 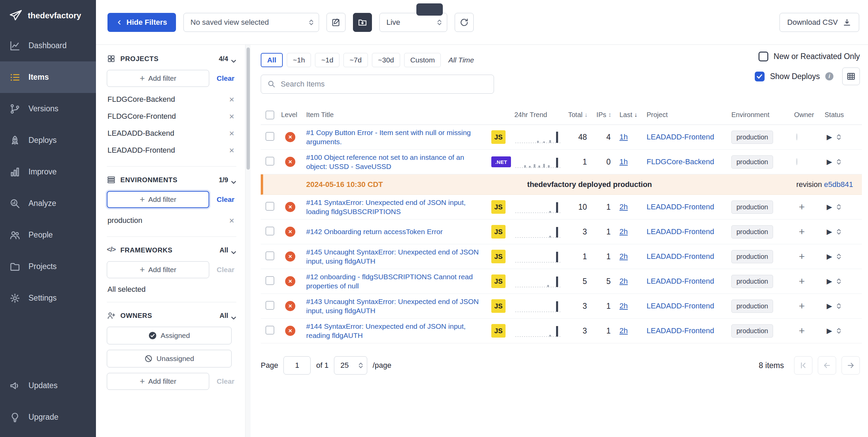 I want to click on tab-all: All, so click(x=272, y=60).